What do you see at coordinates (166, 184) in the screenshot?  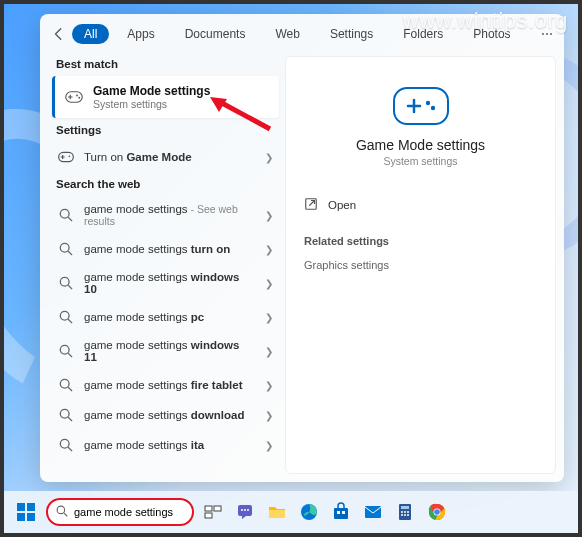 I see `web-section-label: Search the web` at bounding box center [166, 184].